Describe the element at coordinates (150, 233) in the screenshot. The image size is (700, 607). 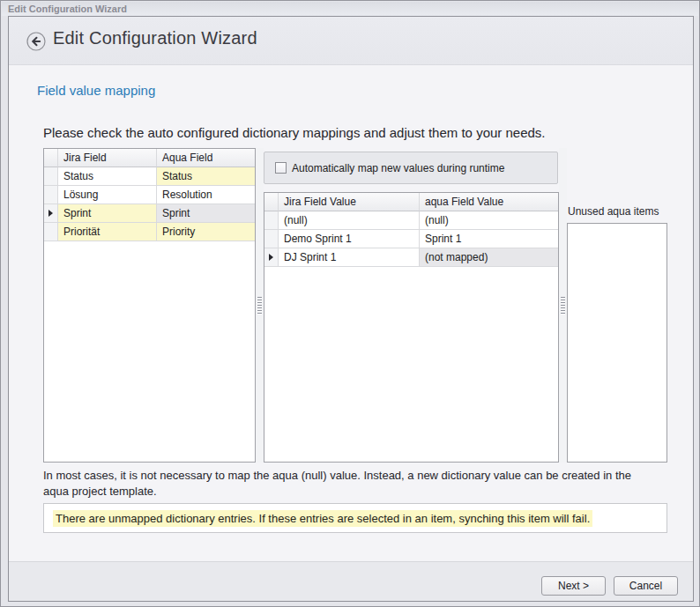
I see `table-row: Priorität Priority` at that location.